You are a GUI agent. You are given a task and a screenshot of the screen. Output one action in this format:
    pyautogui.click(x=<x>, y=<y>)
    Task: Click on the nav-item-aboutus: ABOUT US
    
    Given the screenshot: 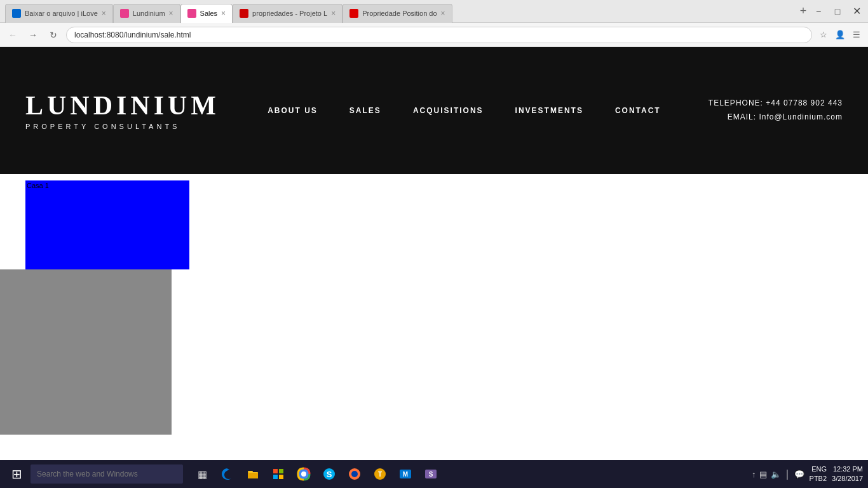 What is the action you would take?
    pyautogui.click(x=292, y=111)
    